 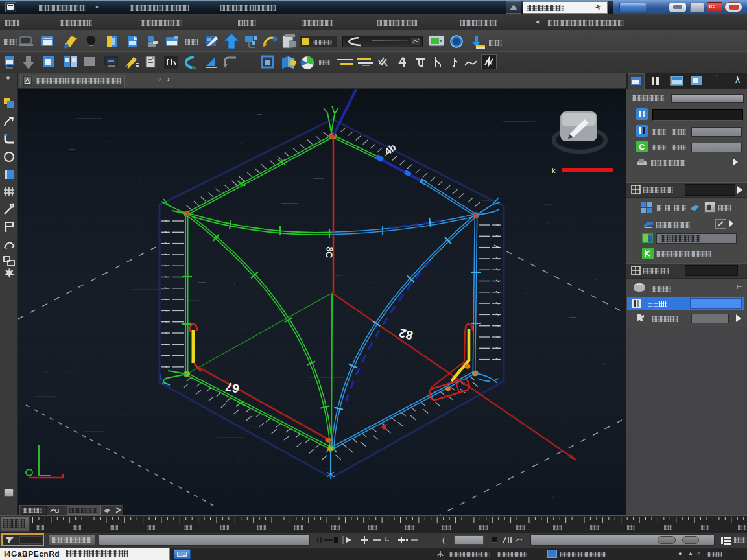 I want to click on svg-text: 67, so click(x=232, y=388).